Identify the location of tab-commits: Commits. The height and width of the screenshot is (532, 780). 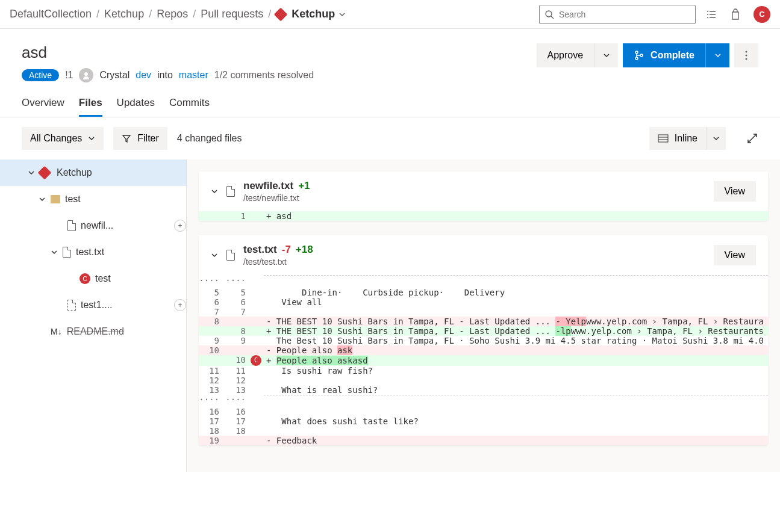
(189, 107).